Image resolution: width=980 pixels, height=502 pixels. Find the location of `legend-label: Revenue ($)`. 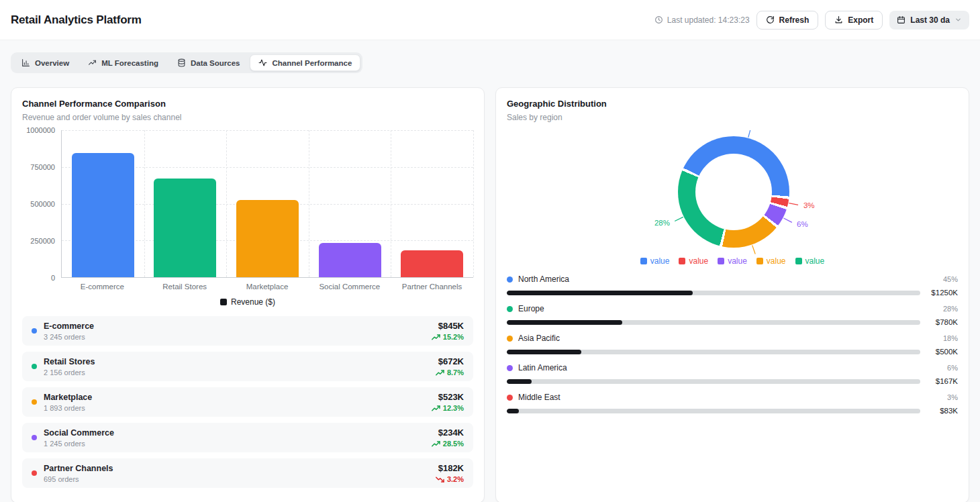

legend-label: Revenue ($) is located at coordinates (253, 302).